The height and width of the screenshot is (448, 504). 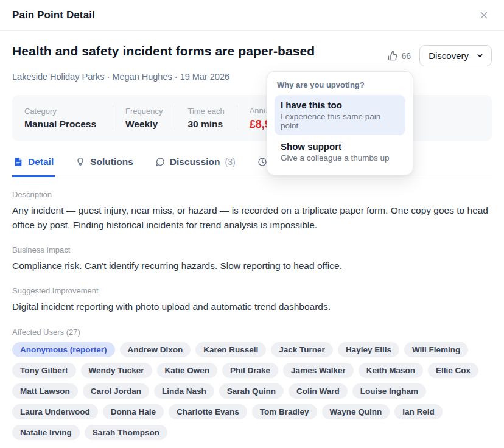 I want to click on tab-solutions: Solutions, so click(x=105, y=166).